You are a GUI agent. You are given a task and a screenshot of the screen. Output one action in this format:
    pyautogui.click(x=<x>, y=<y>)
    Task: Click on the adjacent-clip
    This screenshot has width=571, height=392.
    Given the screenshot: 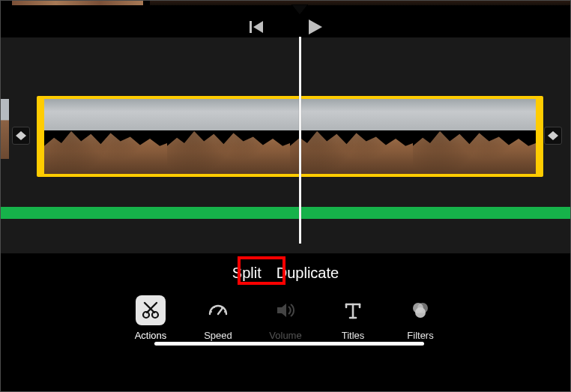 What is the action you would take?
    pyautogui.click(x=4, y=129)
    